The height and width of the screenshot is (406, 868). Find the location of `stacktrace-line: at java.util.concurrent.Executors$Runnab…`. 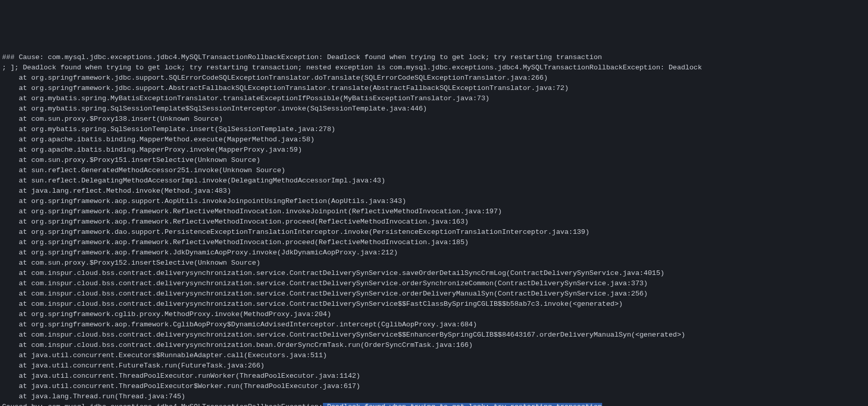

stacktrace-line: at java.util.concurrent.Executors$Runnab… is located at coordinates (434, 356).